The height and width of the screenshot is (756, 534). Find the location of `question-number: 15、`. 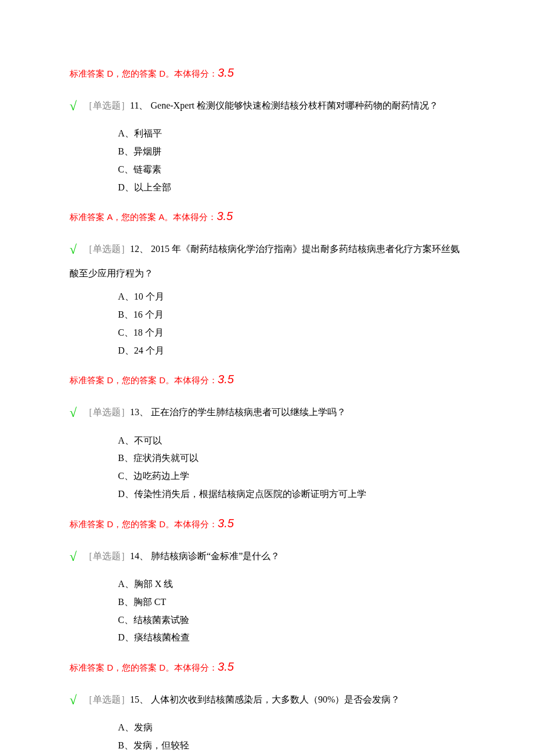

question-number: 15、 is located at coordinates (139, 699).